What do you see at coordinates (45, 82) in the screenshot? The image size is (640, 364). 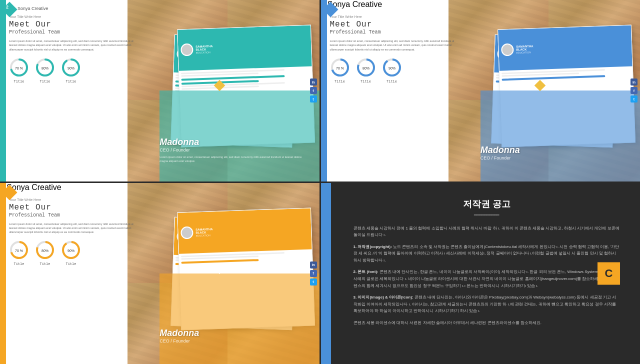 I see `circle-label-2: Title` at bounding box center [45, 82].